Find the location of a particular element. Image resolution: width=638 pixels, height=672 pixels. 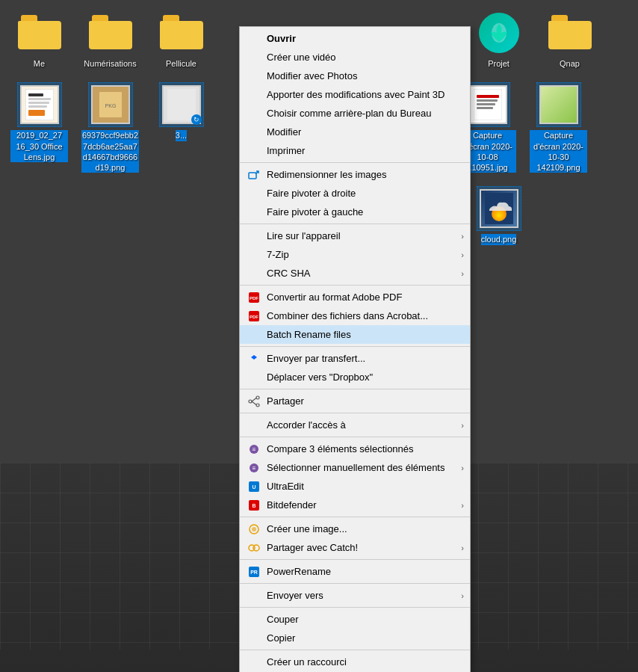

menu-imprimer: Imprimer is located at coordinates (355, 151).